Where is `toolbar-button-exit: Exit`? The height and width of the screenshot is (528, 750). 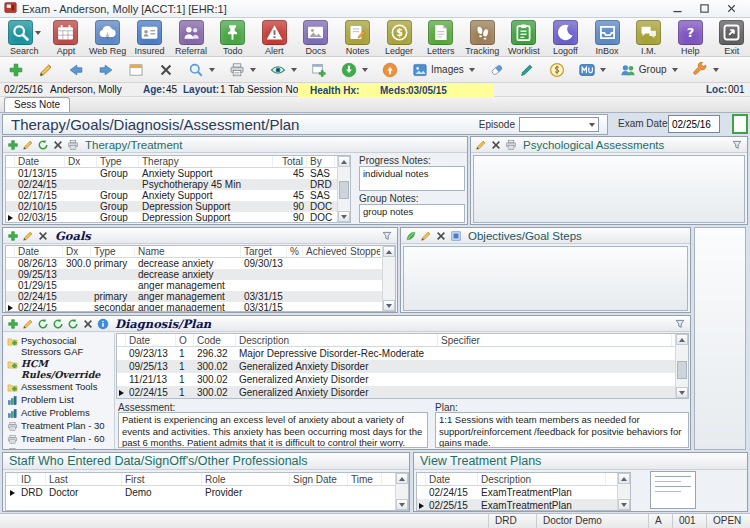 toolbar-button-exit: Exit is located at coordinates (732, 38).